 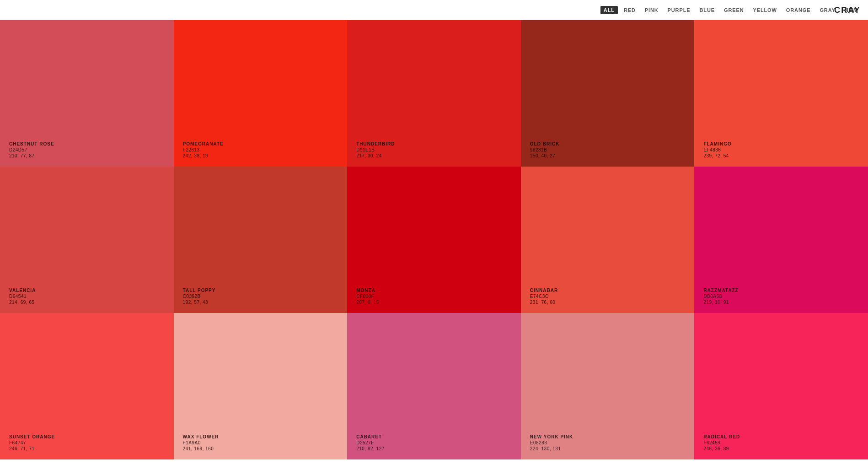 What do you see at coordinates (608, 240) in the screenshot?
I see `color-cell: CINNABARE74C3C231, 76, 60` at bounding box center [608, 240].